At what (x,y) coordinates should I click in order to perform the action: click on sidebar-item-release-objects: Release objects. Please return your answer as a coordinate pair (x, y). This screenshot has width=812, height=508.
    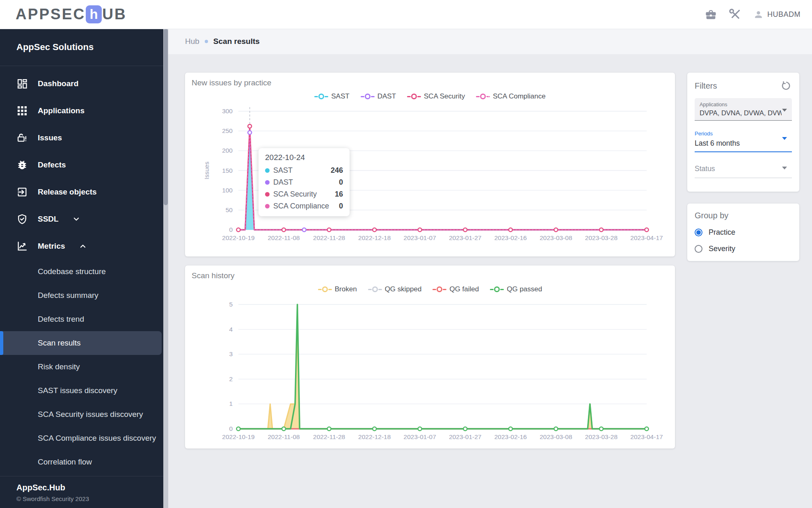
    Looking at the image, I should click on (84, 192).